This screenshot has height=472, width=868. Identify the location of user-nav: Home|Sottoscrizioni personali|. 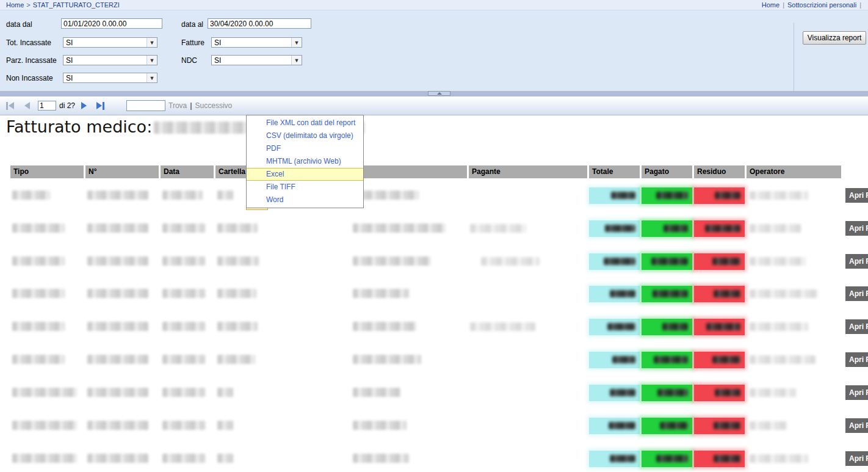
(813, 5).